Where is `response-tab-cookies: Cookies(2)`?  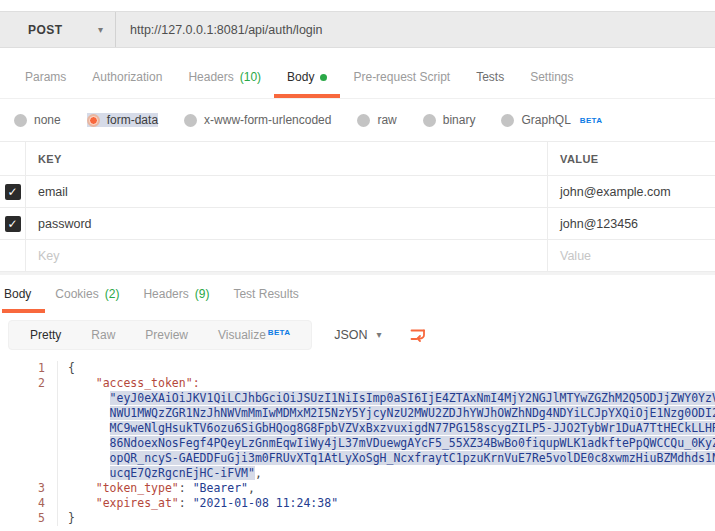
response-tab-cookies: Cookies(2) is located at coordinates (89, 300).